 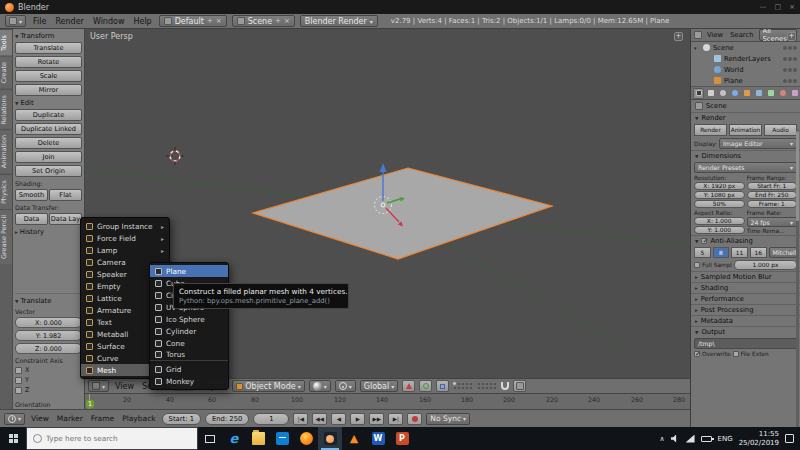 What do you see at coordinates (746, 168) in the screenshot?
I see `render-presets-selector: Render Presets` at bounding box center [746, 168].